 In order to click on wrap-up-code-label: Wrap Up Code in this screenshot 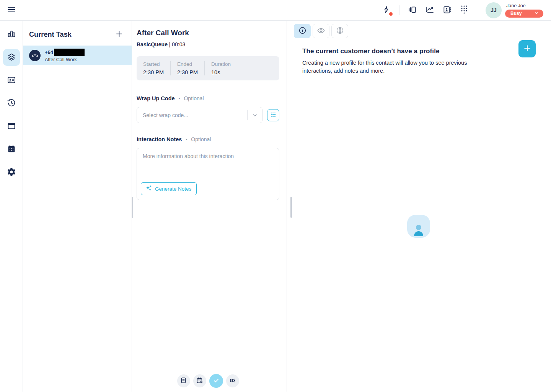, I will do `click(156, 98)`.